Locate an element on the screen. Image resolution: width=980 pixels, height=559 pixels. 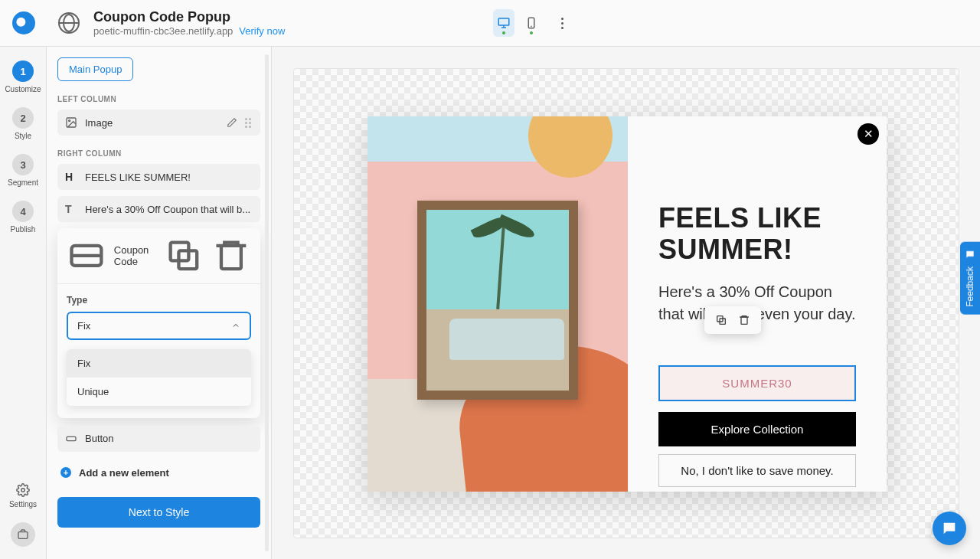
type-dropdown: Fix Unique is located at coordinates (159, 378).